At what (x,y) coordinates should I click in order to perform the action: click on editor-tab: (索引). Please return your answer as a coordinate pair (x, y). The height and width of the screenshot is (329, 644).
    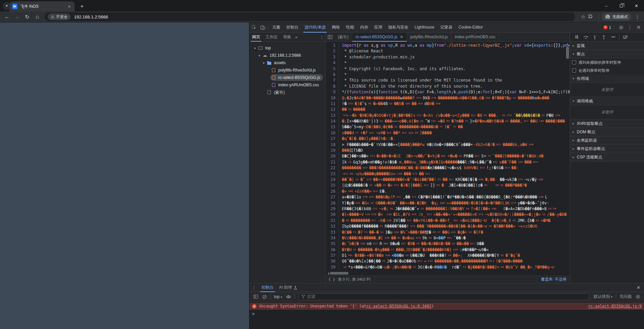
    Looking at the image, I should click on (344, 37).